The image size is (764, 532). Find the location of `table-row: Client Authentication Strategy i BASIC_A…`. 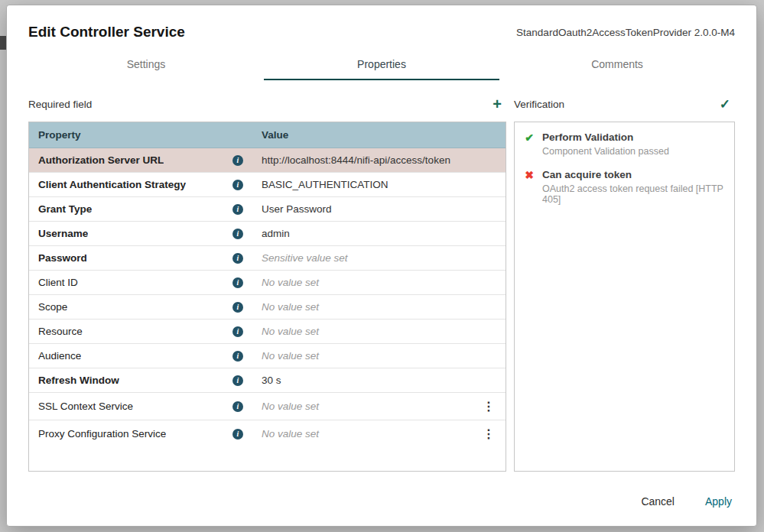

table-row: Client Authentication Strategy i BASIC_A… is located at coordinates (268, 185).